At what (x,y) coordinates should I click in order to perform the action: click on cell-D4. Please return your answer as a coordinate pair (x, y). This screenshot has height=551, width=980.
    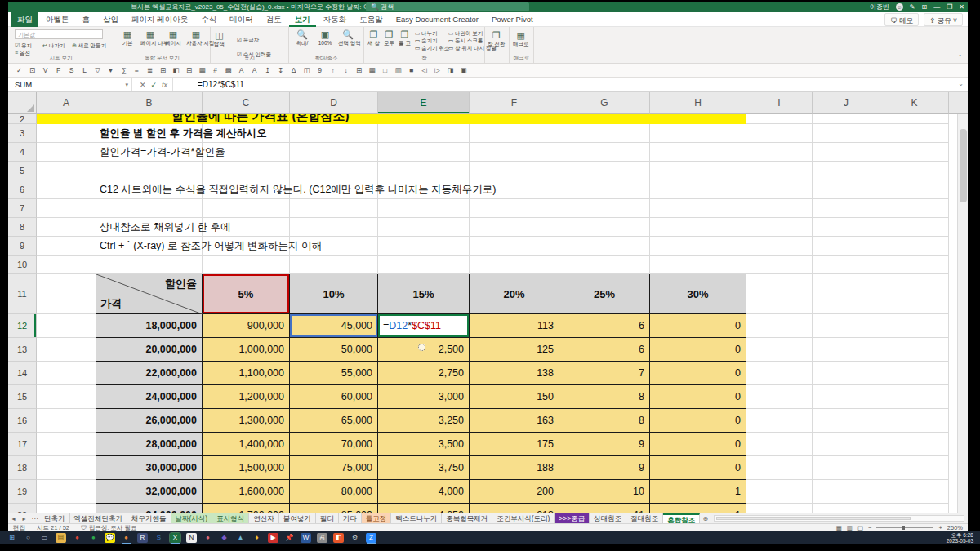
    Looking at the image, I should click on (334, 152).